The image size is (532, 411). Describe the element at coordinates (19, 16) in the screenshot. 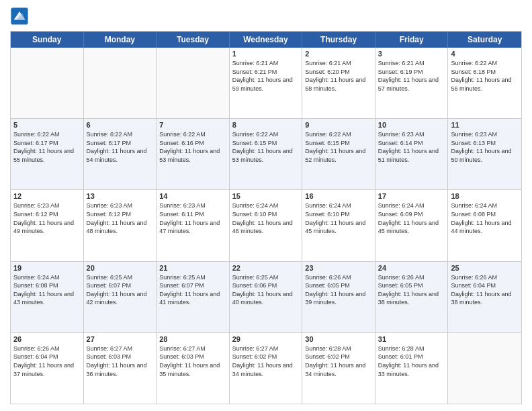

I see `logo-icon` at that location.